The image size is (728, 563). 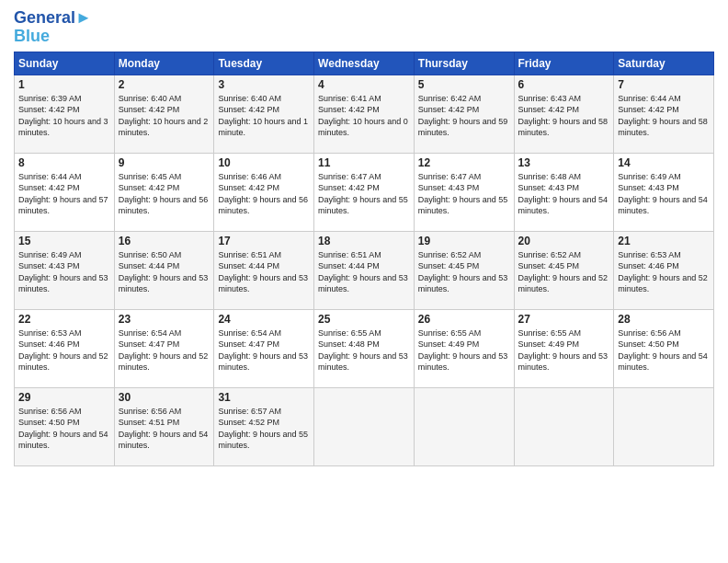 I want to click on cell-content: Sunrise: 6:46 AMSunset: 4:42 PMDaylight:…, so click(x=264, y=194).